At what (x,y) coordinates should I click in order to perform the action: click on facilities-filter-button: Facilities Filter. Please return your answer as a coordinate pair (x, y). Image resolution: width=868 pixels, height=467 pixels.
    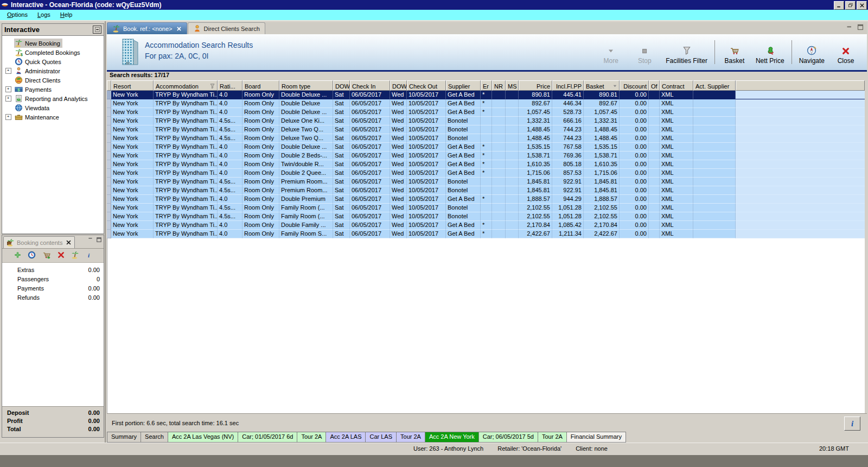
    Looking at the image, I should click on (687, 52).